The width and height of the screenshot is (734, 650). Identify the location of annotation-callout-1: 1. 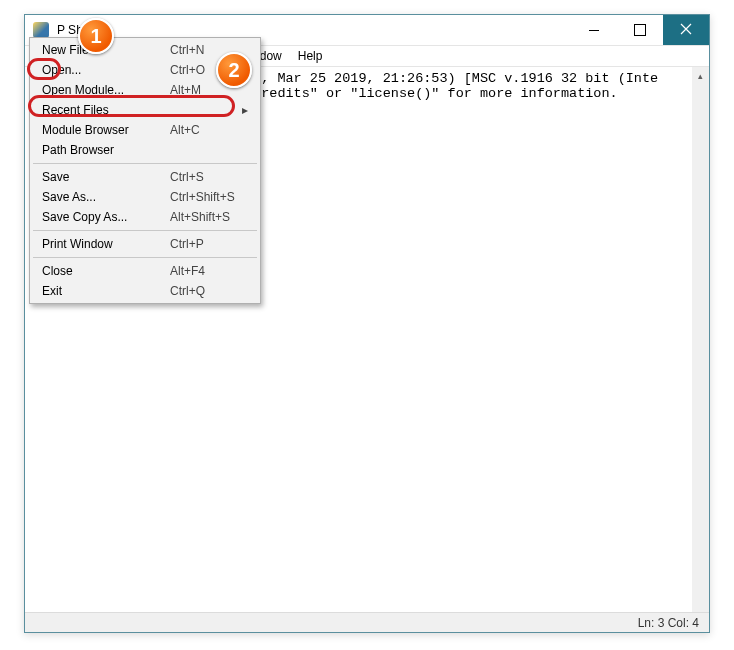
(96, 36).